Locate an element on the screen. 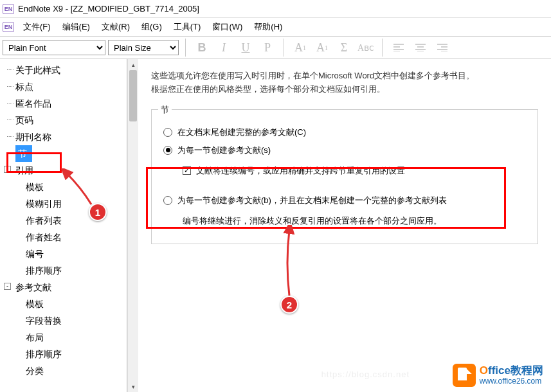 The width and height of the screenshot is (551, 392). bold-button: B is located at coordinates (202, 48).